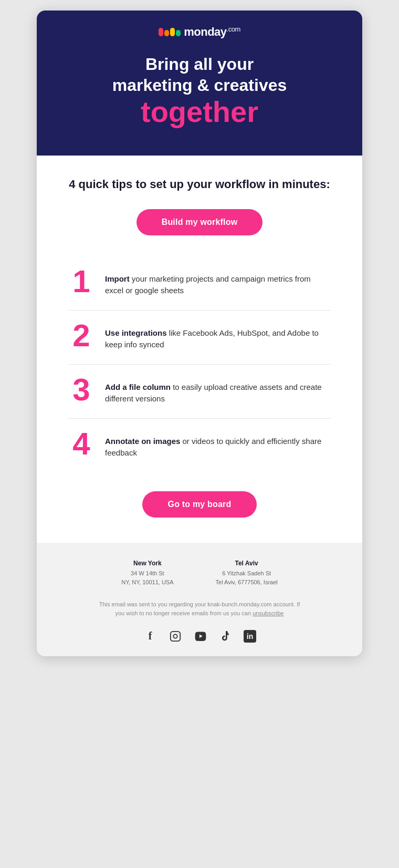 This screenshot has height=868, width=399. I want to click on tip-bold-2: Use integrations, so click(136, 333).